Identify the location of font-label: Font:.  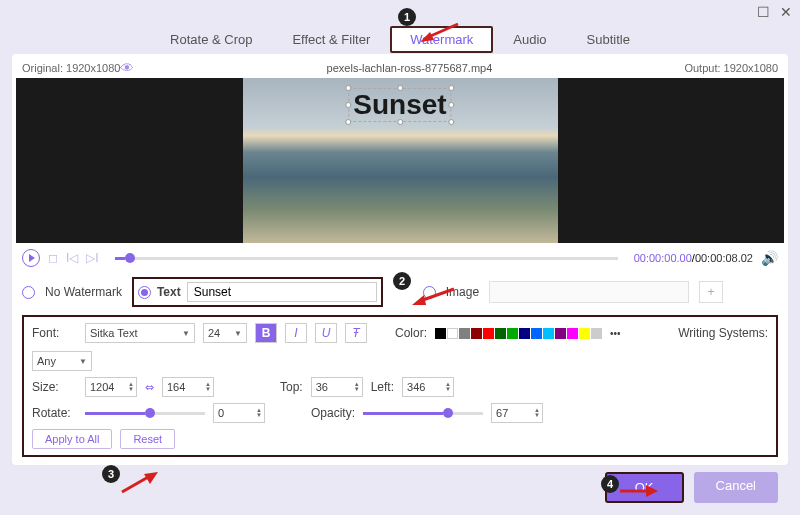
(54, 333).